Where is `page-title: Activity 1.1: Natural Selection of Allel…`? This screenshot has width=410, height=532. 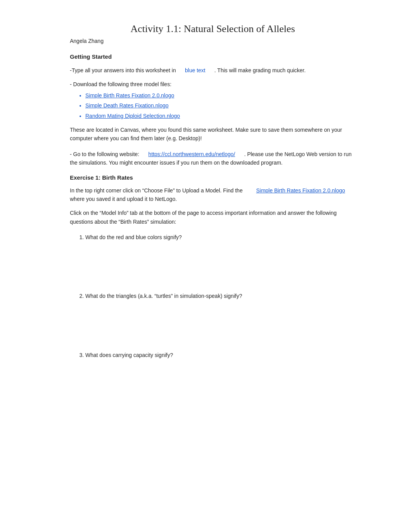 page-title: Activity 1.1: Natural Selection of Allel… is located at coordinates (213, 29).